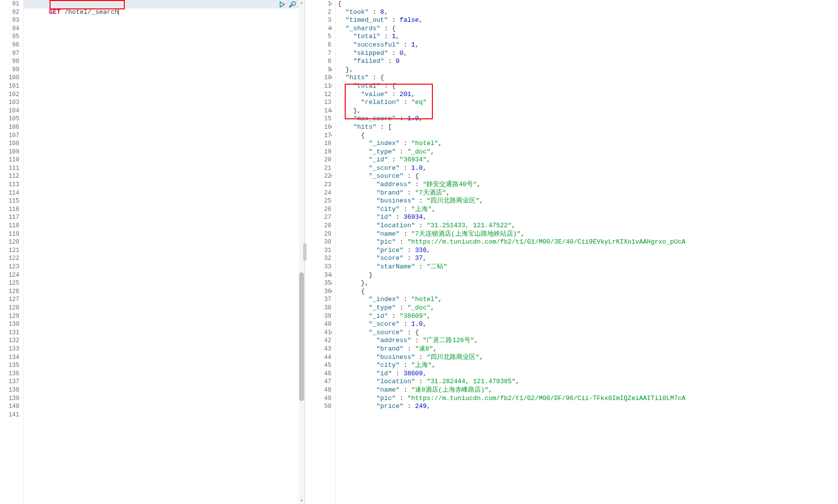 Image resolution: width=838 pixels, height=504 pixels. Describe the element at coordinates (376, 45) in the screenshot. I see `token-key: "successful"` at that location.